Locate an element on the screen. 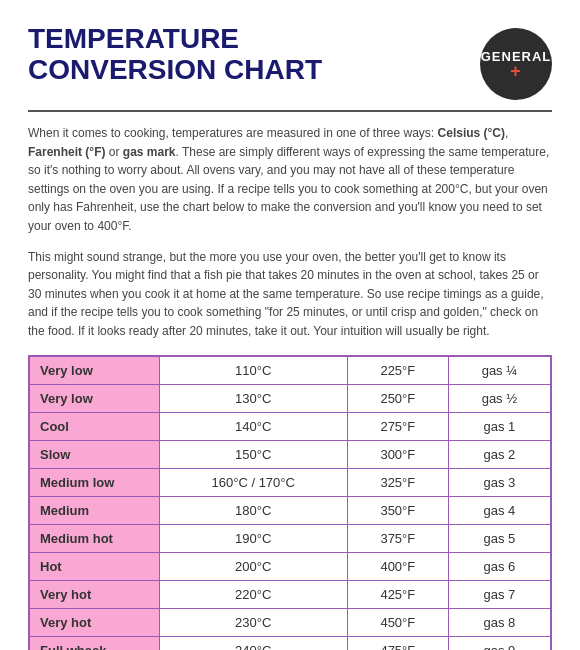 The width and height of the screenshot is (580, 650). page-header: TEMPERATURE CONVERSION CHART GENERAL + is located at coordinates (290, 62).